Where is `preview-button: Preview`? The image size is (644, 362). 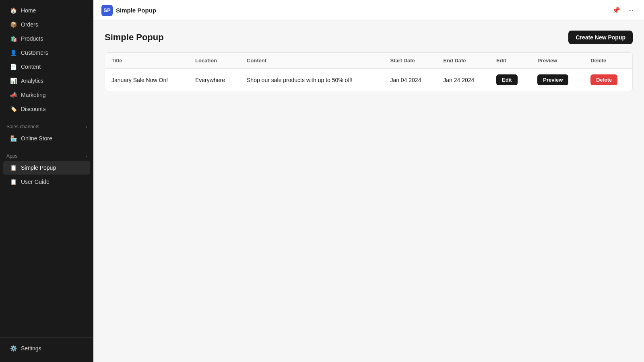 preview-button: Preview is located at coordinates (553, 80).